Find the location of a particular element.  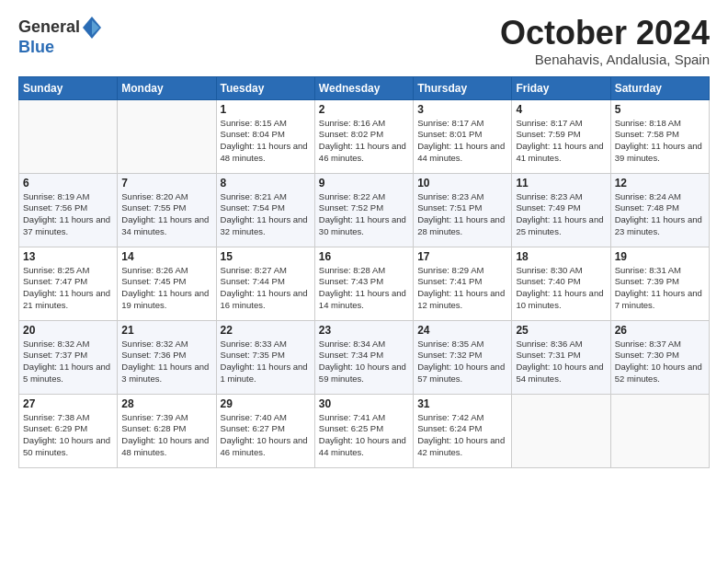

month-title: October 2024 is located at coordinates (605, 33).